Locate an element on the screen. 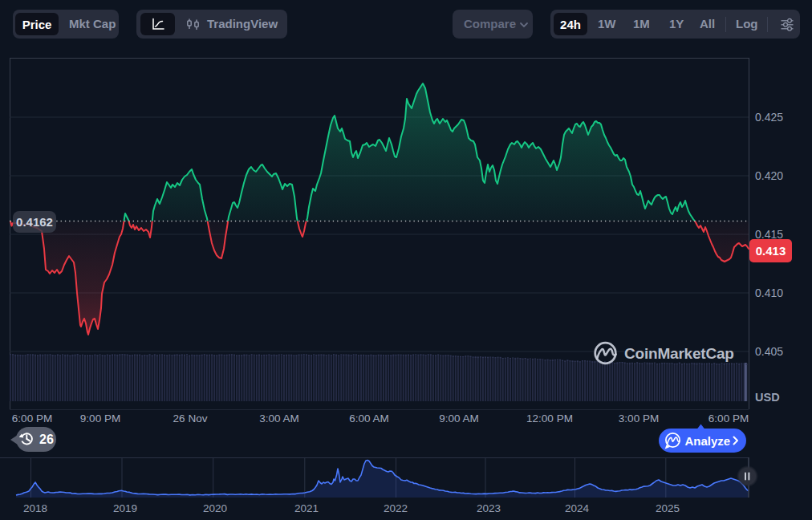 Image resolution: width=812 pixels, height=520 pixels. svg-text: CoinMarketCap is located at coordinates (679, 353).